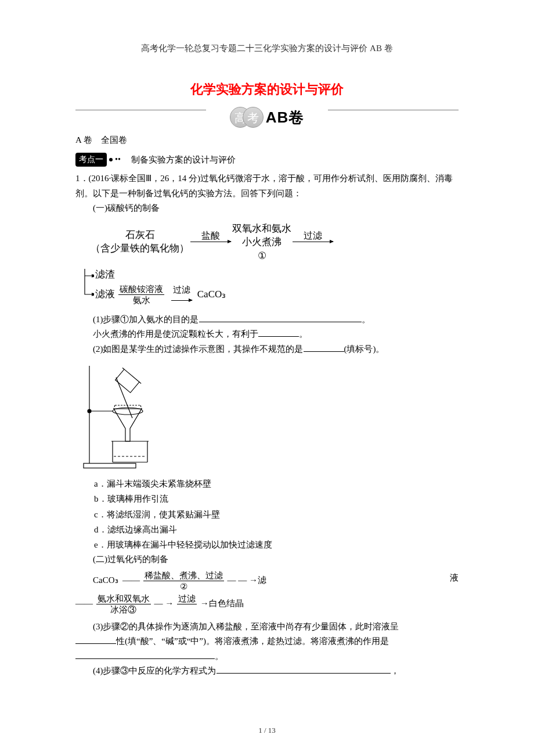 Image resolution: width=534 pixels, height=756 pixels. I want to click on q1-2-options: a．漏斗末端颈尖未紧靠烧杯壁 b．玻璃棒用作引流 c．将滤纸湿润，使其紧贴漏斗壁…, so click(276, 514).